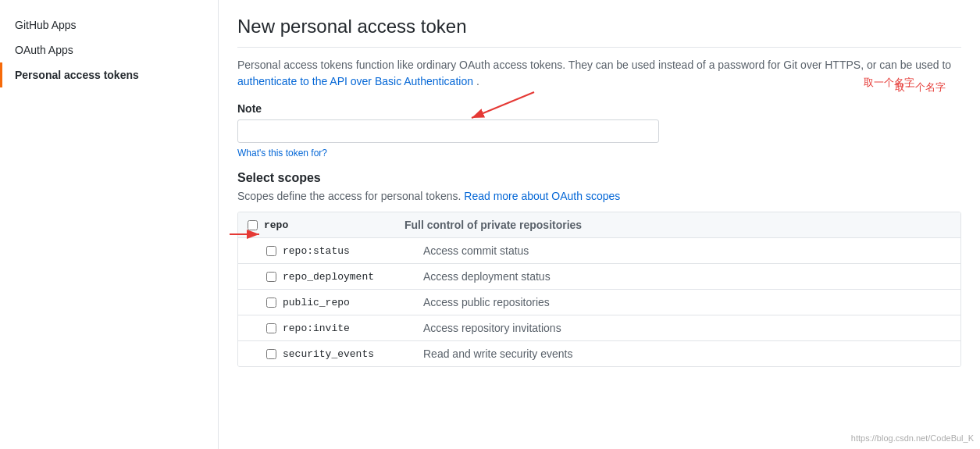  What do you see at coordinates (476, 251) in the screenshot?
I see `scope-desc-repo-status: Access commit status` at bounding box center [476, 251].